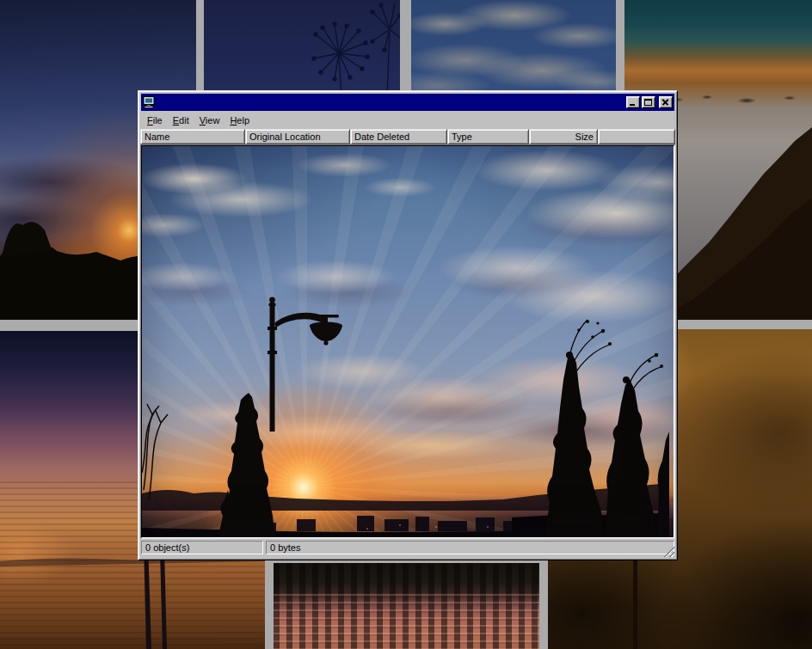 This screenshot has width=812, height=649. Describe the element at coordinates (406, 606) in the screenshot. I see `wallpaper-photo-water-reflection` at that location.